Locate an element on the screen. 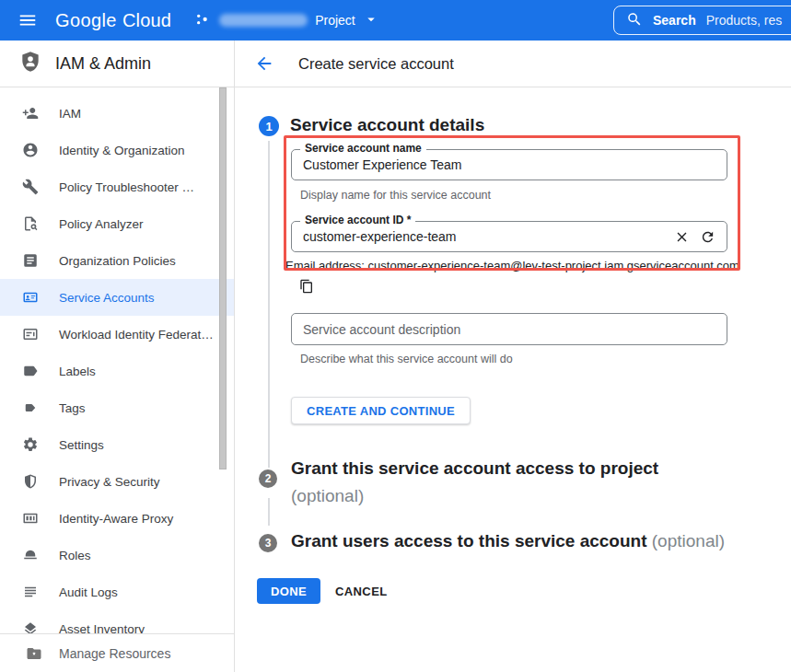 The width and height of the screenshot is (791, 672). done-button: DONE is located at coordinates (289, 591).